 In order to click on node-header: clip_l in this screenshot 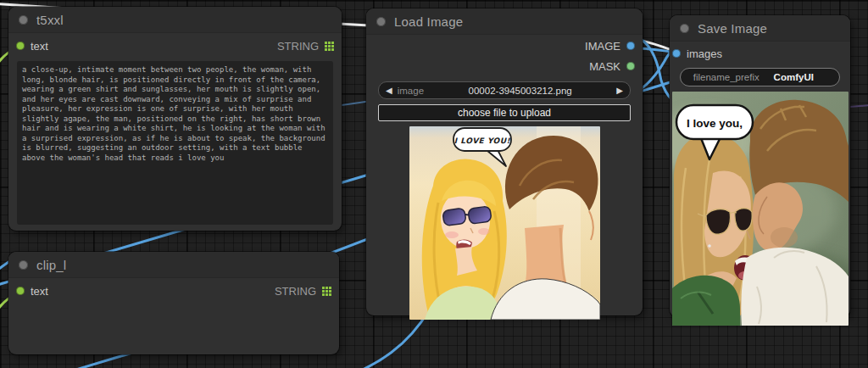, I will do `click(174, 265)`.